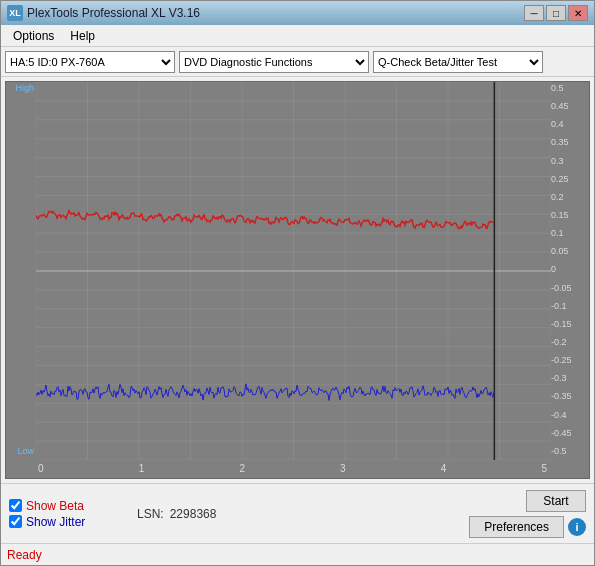  What do you see at coordinates (56, 522) in the screenshot?
I see `show-jitter-label: Show Jitter` at bounding box center [56, 522].